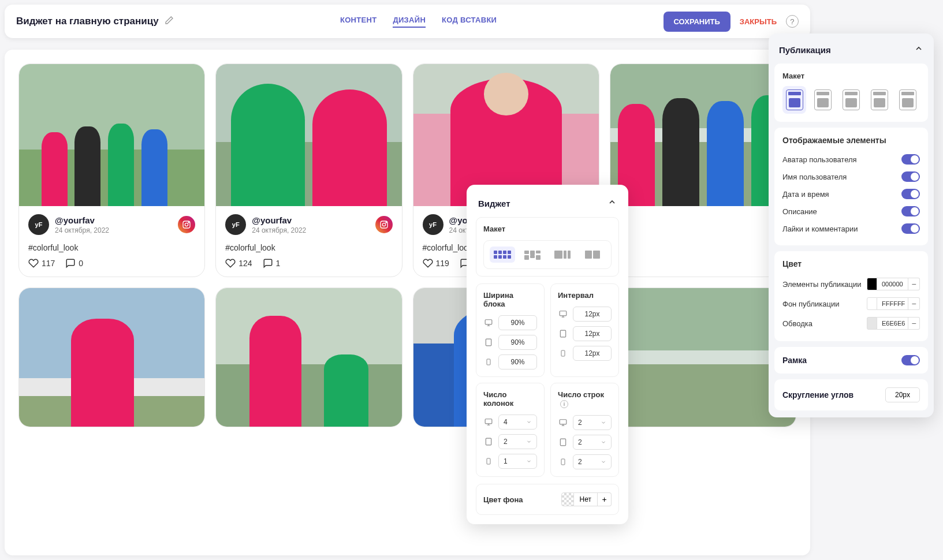  I want to click on radius-input, so click(903, 395).